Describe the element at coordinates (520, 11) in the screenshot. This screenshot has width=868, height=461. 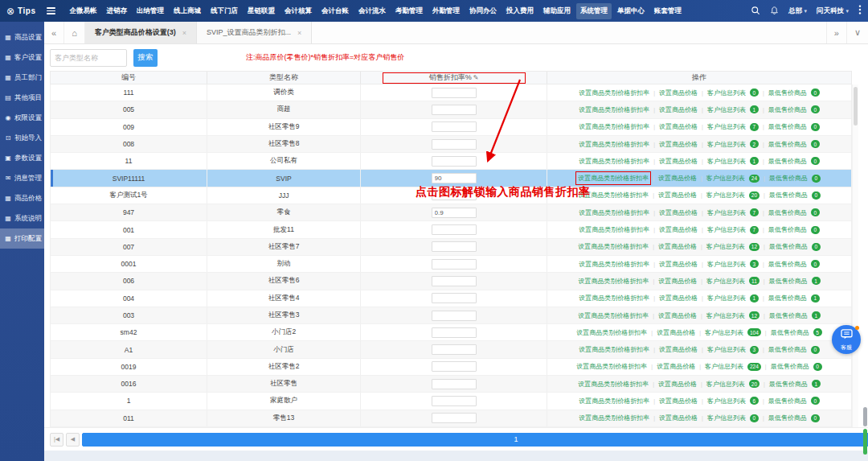
I see `nav-item: 投入费用` at that location.